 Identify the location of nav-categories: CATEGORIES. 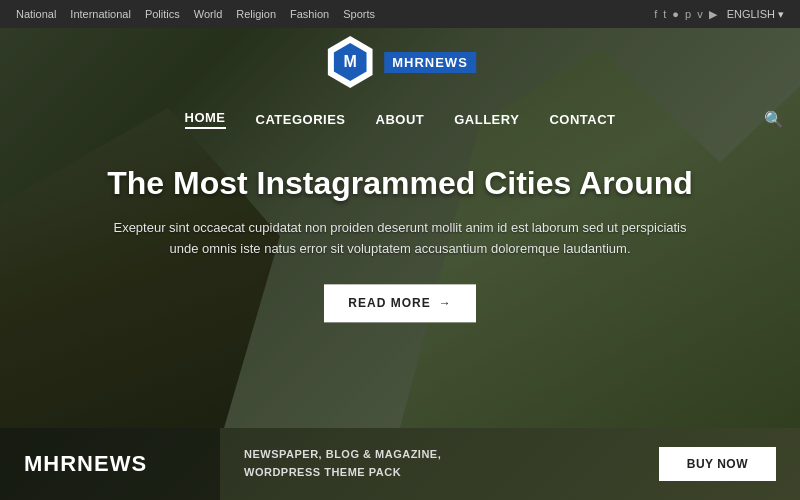
(301, 120).